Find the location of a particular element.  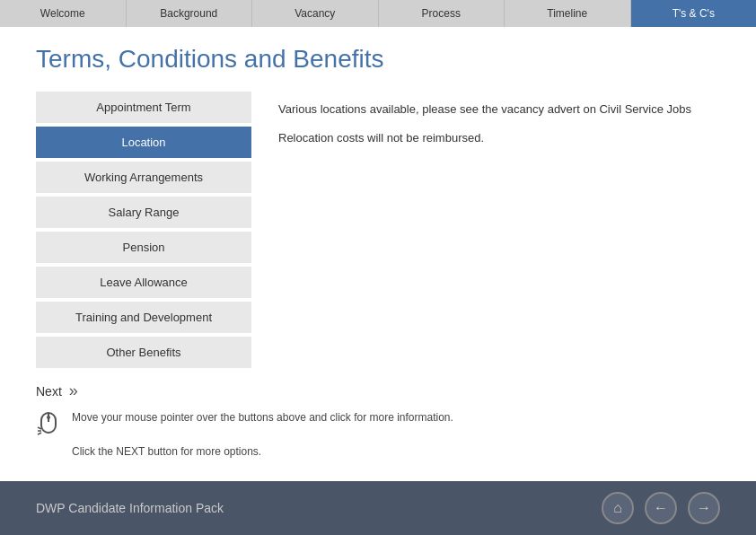

nav-item-process: Process is located at coordinates (442, 13).